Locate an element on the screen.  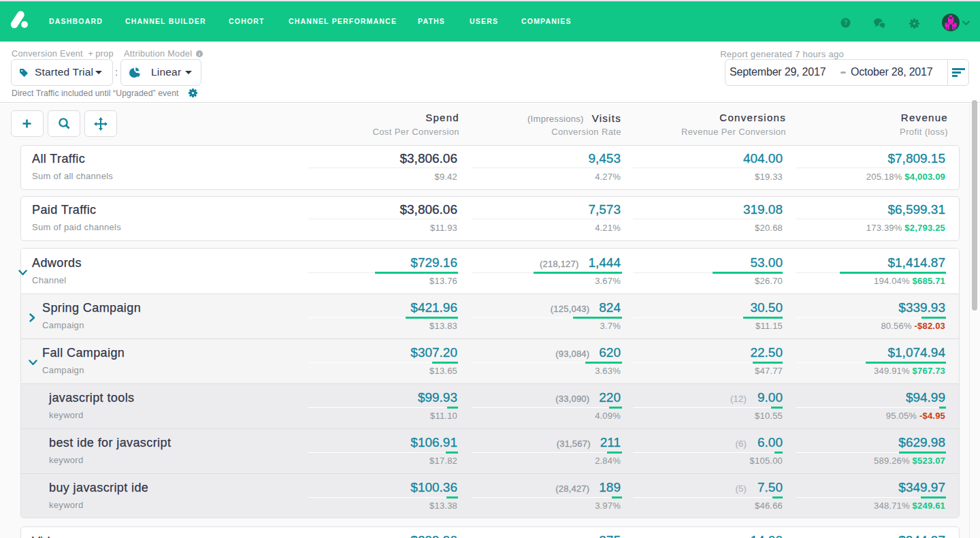
svg-text: i is located at coordinates (199, 54).